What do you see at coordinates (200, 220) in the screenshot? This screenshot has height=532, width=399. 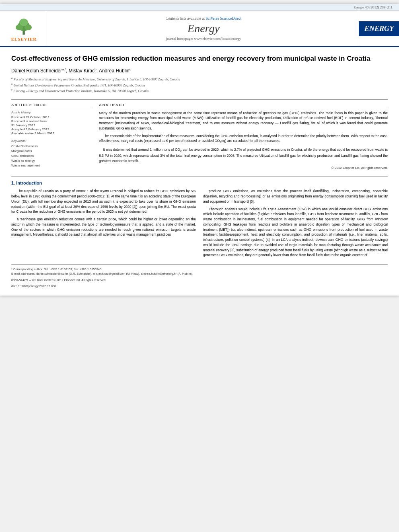 I see `introduction-section: 1. Introduction The Republic of Croatia …` at bounding box center [200, 220].